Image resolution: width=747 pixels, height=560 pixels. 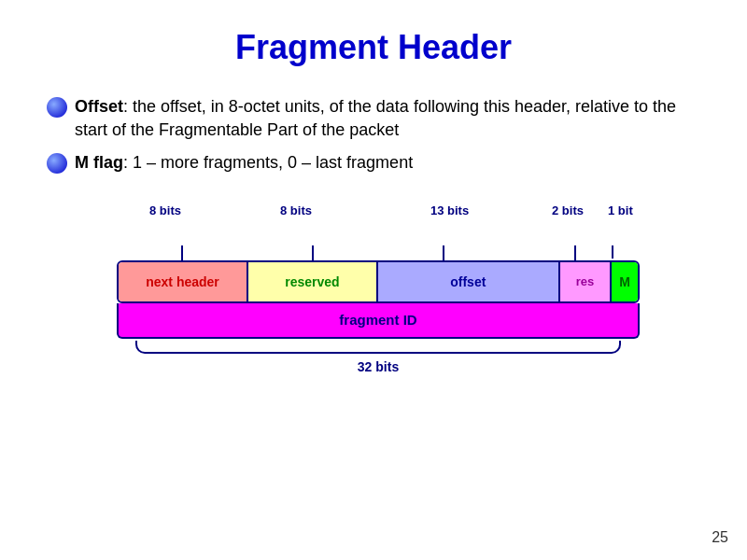 I want to click on bullet-icon-mflag, so click(x=57, y=163).